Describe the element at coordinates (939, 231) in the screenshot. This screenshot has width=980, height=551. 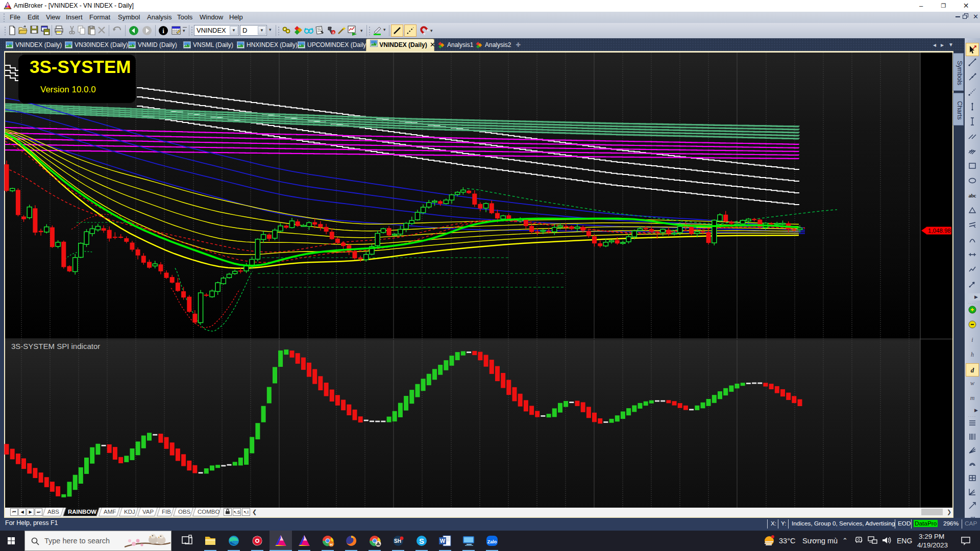
I see `svg-text: 1,048.98` at that location.